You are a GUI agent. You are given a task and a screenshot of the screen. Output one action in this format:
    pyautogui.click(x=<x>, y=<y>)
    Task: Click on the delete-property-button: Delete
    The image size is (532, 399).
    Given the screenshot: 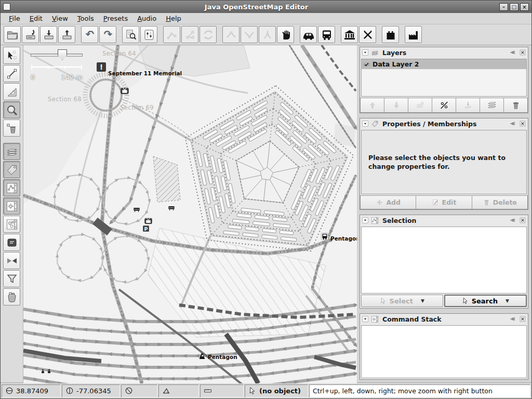 What is the action you would take?
    pyautogui.click(x=500, y=203)
    